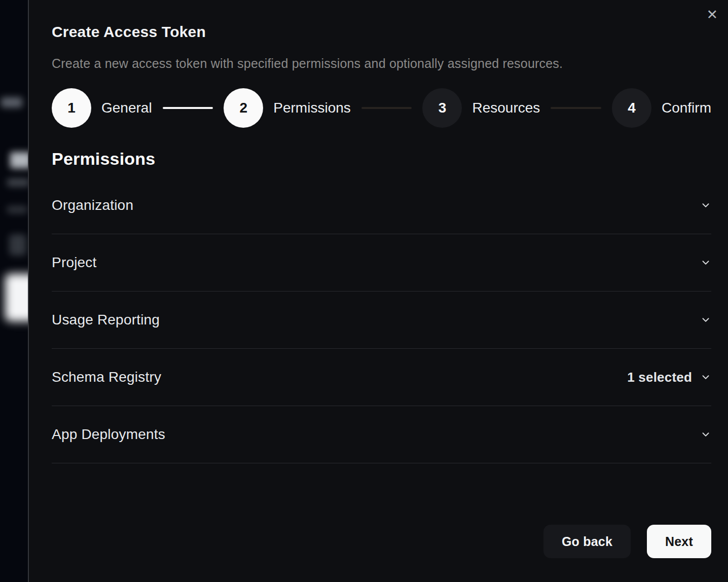 This screenshot has width=728, height=582. I want to click on page-backdrop, so click(14, 291).